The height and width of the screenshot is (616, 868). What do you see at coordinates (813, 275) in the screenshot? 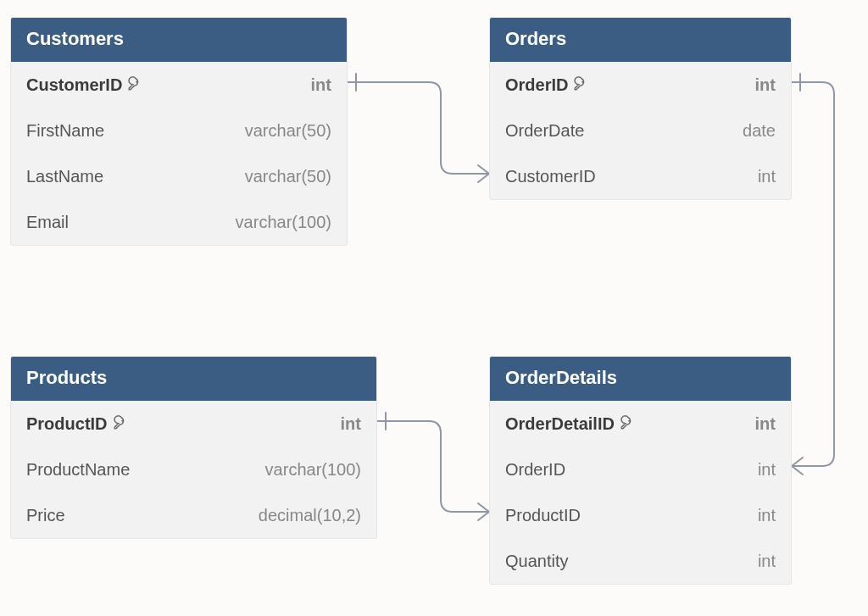
I see `rel-orders-orderdetails` at bounding box center [813, 275].